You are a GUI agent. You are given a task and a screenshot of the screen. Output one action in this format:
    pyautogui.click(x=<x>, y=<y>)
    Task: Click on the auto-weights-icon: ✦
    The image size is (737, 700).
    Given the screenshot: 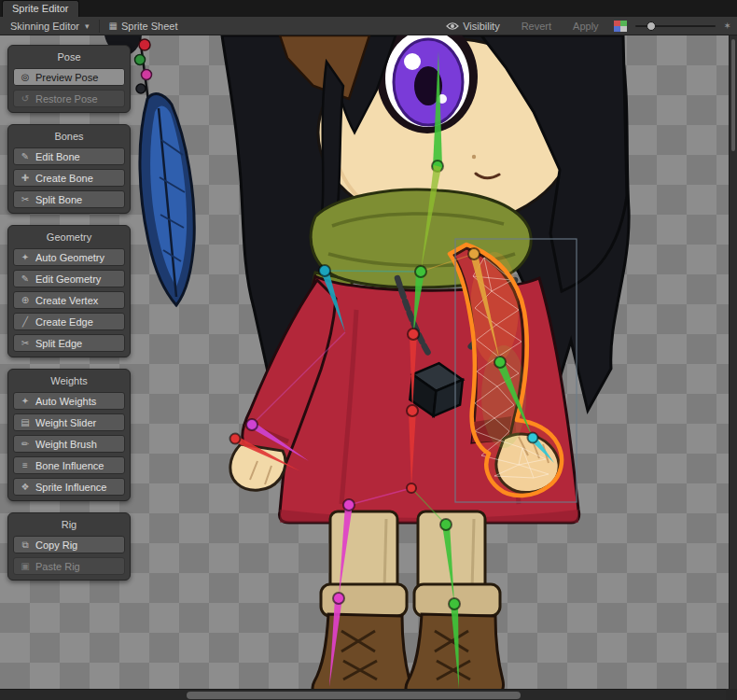 What is the action you would take?
    pyautogui.click(x=25, y=401)
    